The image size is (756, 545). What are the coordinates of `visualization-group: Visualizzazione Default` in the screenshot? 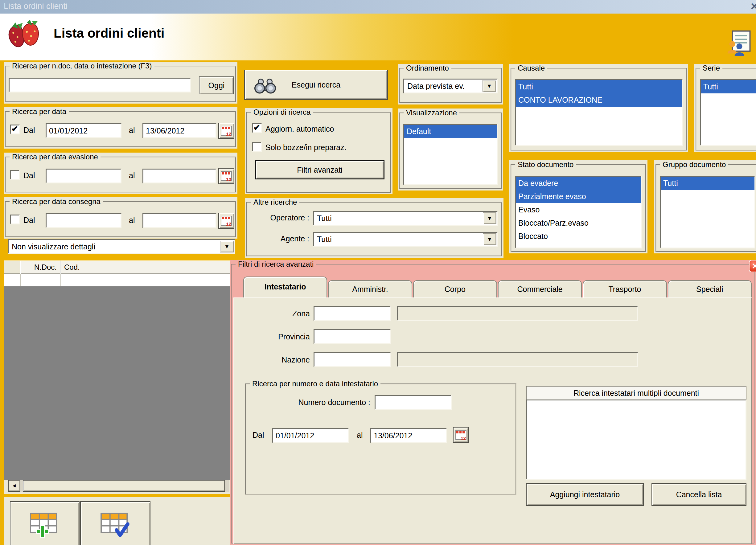 It's located at (451, 150).